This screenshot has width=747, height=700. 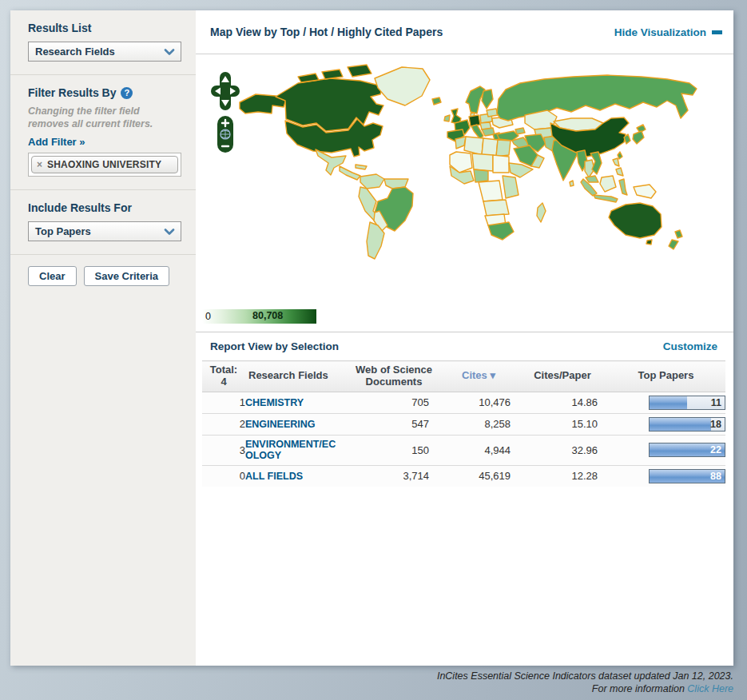 I want to click on report-table: Total:4 Research Fields Web of Science D…, so click(x=463, y=424).